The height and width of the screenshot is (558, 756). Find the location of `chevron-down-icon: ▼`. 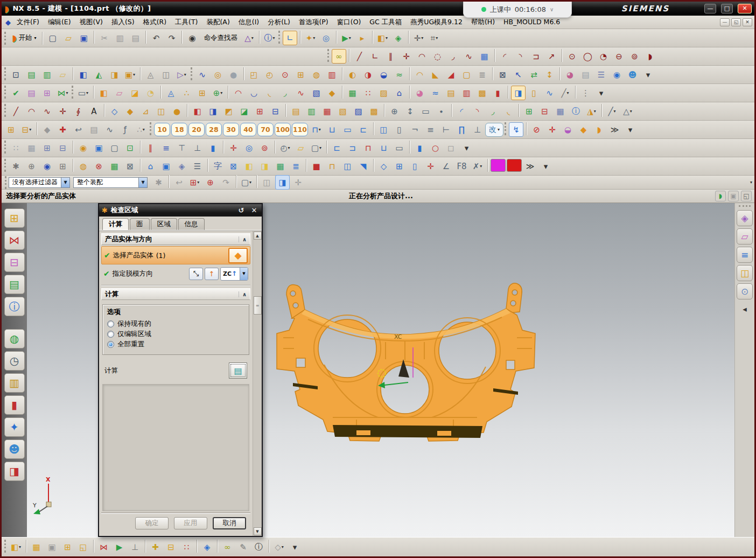

chevron-down-icon: ▼ is located at coordinates (65, 183).